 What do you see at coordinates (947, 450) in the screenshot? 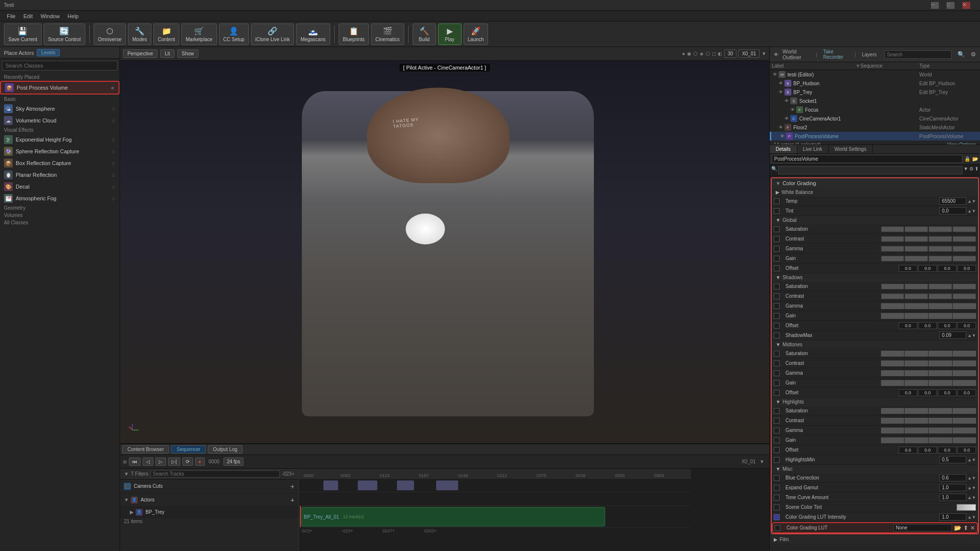
I see `hl-off-b` at bounding box center [947, 450].